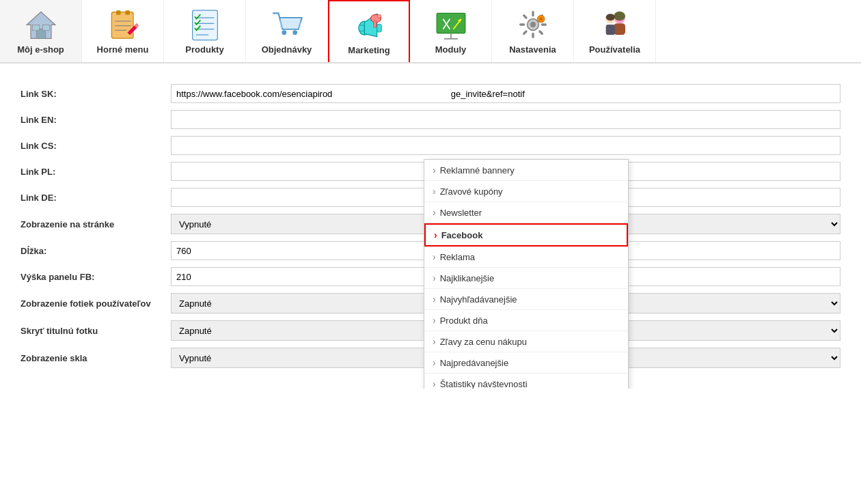 Image resolution: width=861 pixels, height=504 pixels. I want to click on skryt-label: Skryť titulnú fotku, so click(96, 331).